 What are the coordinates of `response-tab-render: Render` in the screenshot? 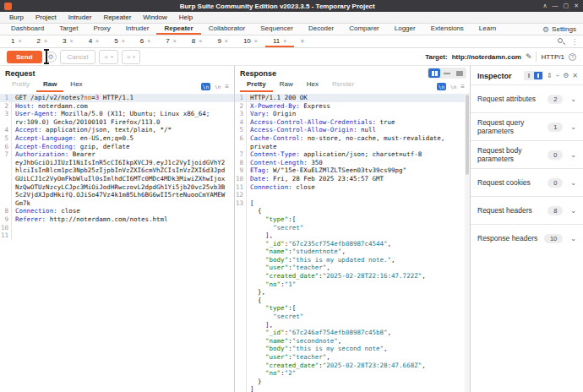 It's located at (343, 85).